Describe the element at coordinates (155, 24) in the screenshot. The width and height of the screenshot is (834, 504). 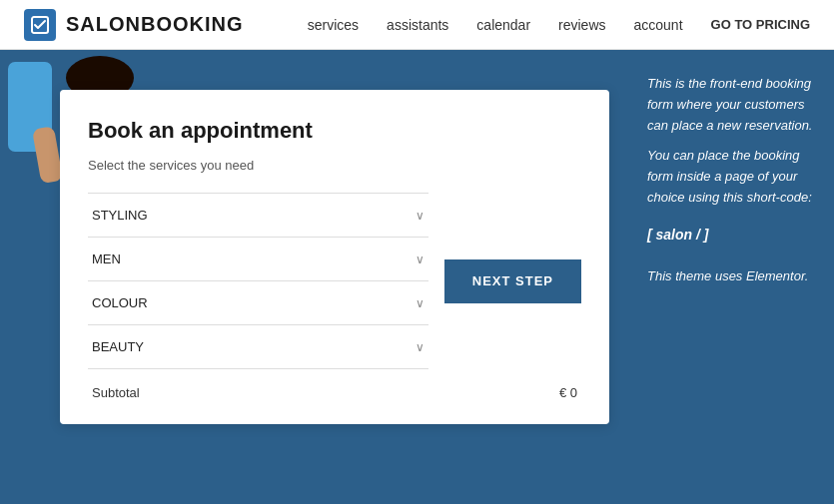
I see `logo-text: SALONBOOKING` at that location.